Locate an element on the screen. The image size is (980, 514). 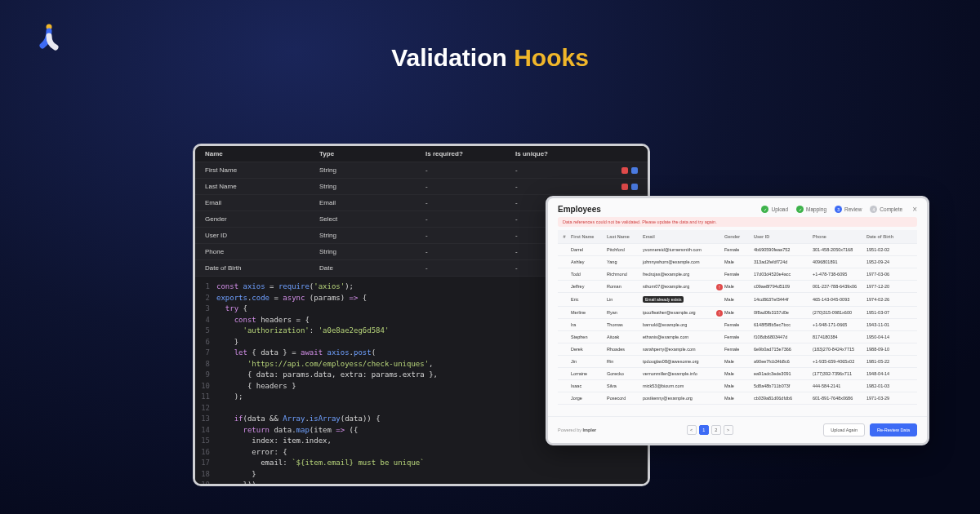
line-number: 6 is located at coordinates (207, 343).